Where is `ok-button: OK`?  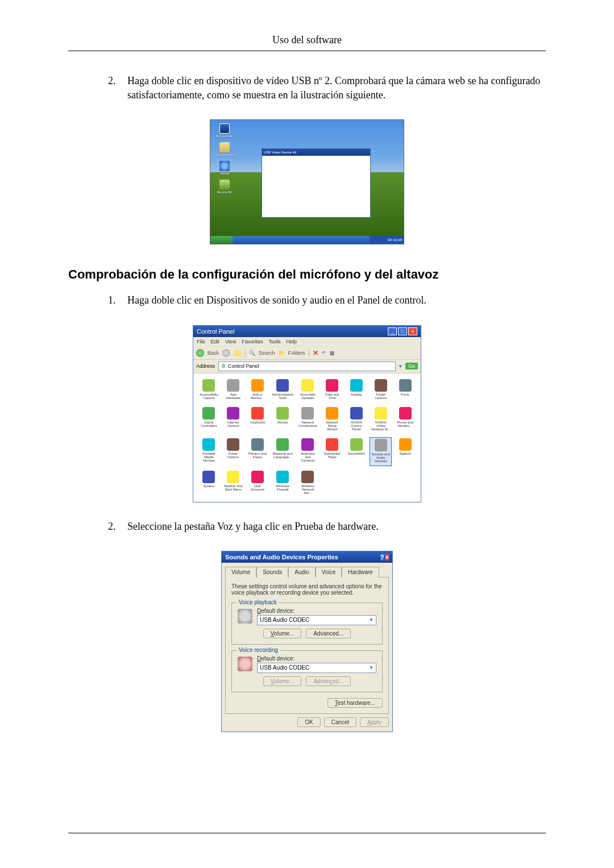 ok-button: OK is located at coordinates (309, 722).